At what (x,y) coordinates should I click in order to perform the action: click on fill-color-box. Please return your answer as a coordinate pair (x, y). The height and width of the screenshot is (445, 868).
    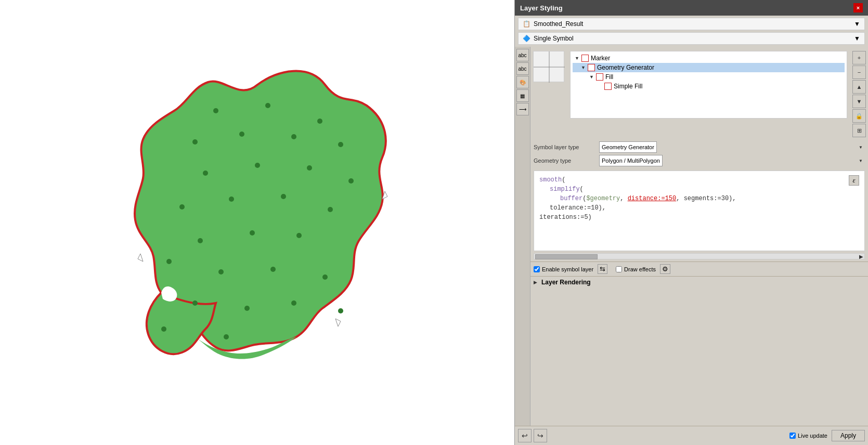
    Looking at the image, I should click on (600, 77).